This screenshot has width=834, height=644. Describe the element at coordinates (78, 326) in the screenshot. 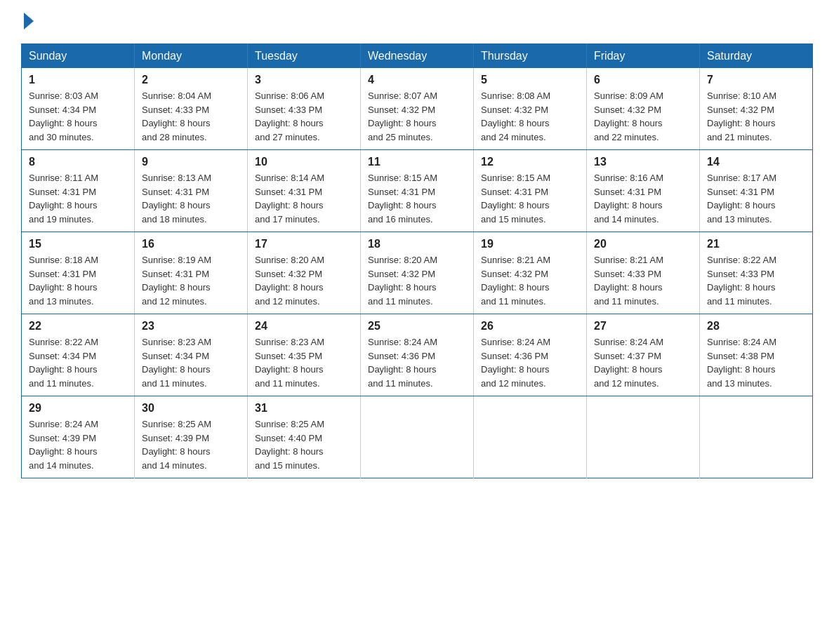

I see `day-number: 22` at that location.